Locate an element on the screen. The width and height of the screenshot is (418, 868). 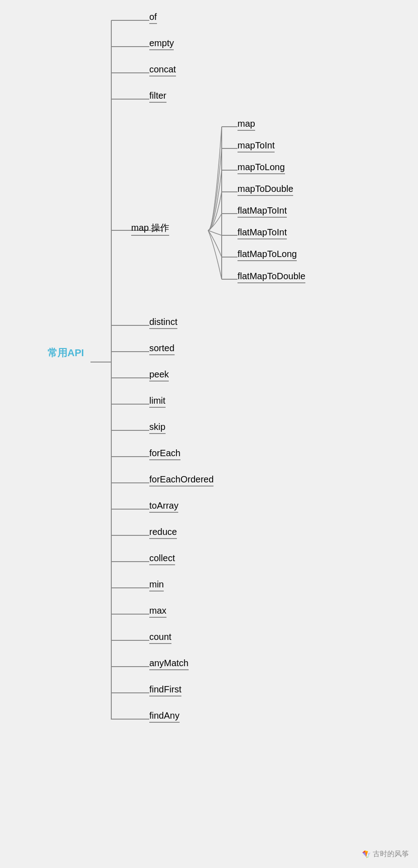
node-empty: empty is located at coordinates (162, 44).